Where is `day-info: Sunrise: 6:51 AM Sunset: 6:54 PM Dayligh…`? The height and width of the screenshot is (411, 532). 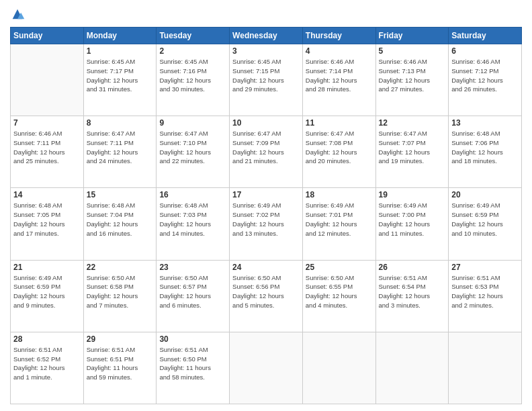 day-info: Sunrise: 6:51 AM Sunset: 6:54 PM Dayligh… is located at coordinates (412, 291).